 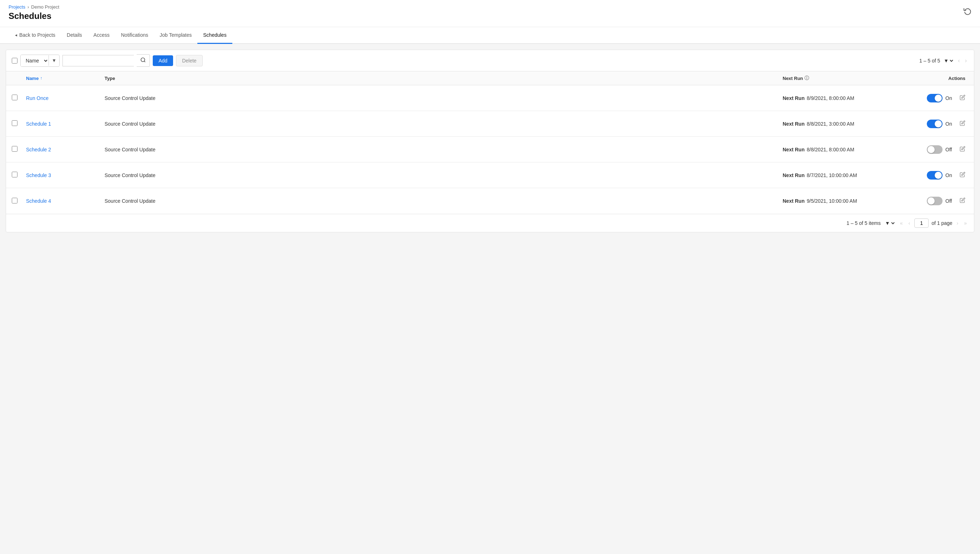 I want to click on footer-page-input, so click(x=921, y=223).